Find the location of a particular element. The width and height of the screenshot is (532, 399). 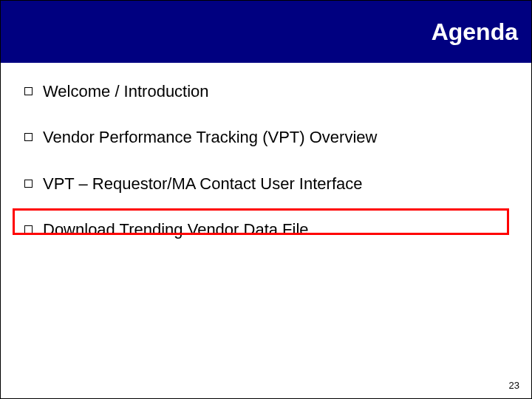

list-item-text: Download Trending Vendor Data File is located at coordinates (176, 230).